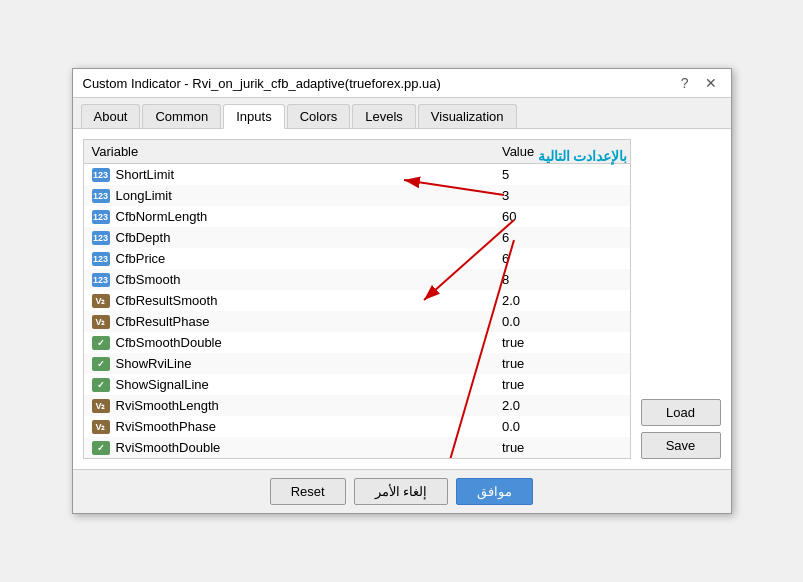 This screenshot has height=582, width=803. Describe the element at coordinates (163, 322) in the screenshot. I see `variable-name: CfbResultPhase` at that location.